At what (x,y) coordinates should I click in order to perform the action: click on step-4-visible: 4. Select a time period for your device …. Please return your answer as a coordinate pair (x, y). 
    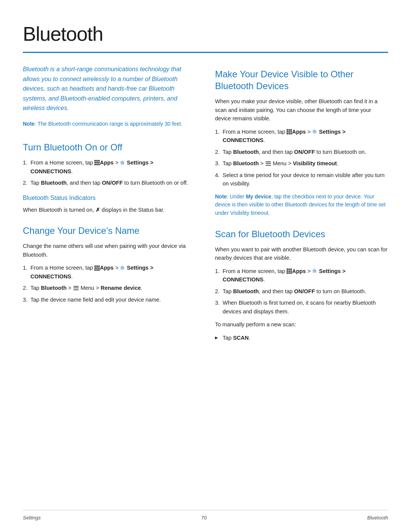
    Looking at the image, I should click on (301, 180).